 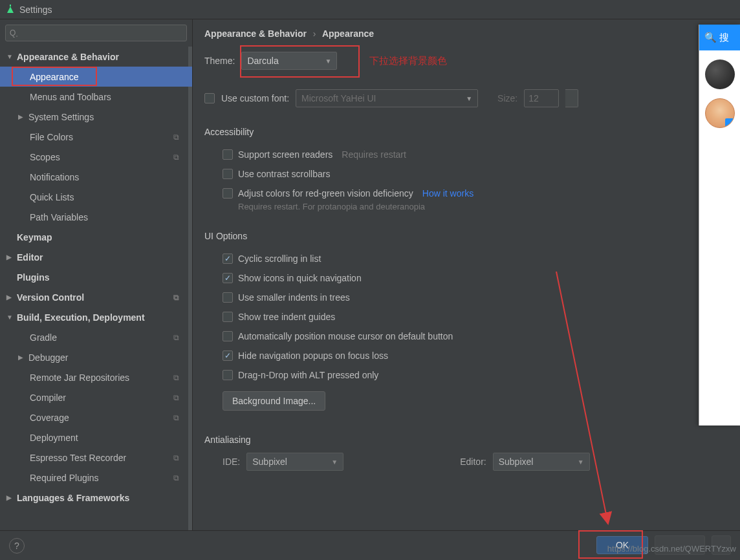 What do you see at coordinates (34, 277) in the screenshot?
I see `tree-item-label: Plugins` at bounding box center [34, 277].